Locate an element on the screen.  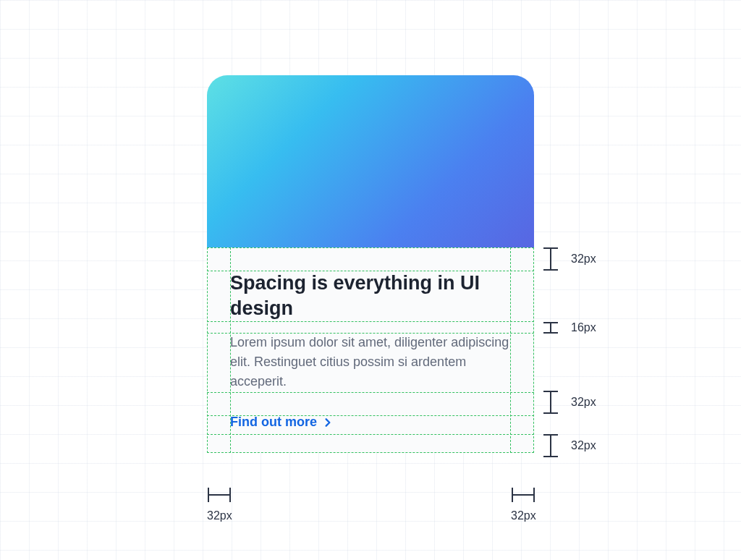
spacing-annotation-top: 32px is located at coordinates (570, 259).